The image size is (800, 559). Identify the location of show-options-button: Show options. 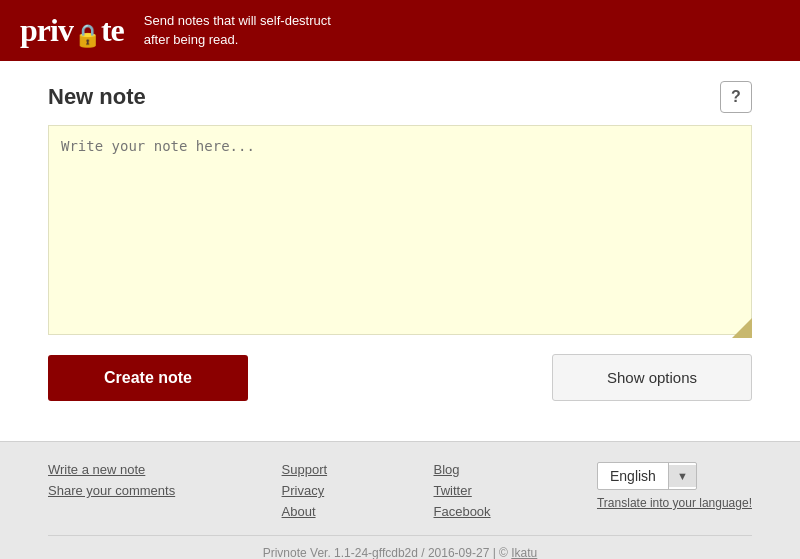
(652, 378).